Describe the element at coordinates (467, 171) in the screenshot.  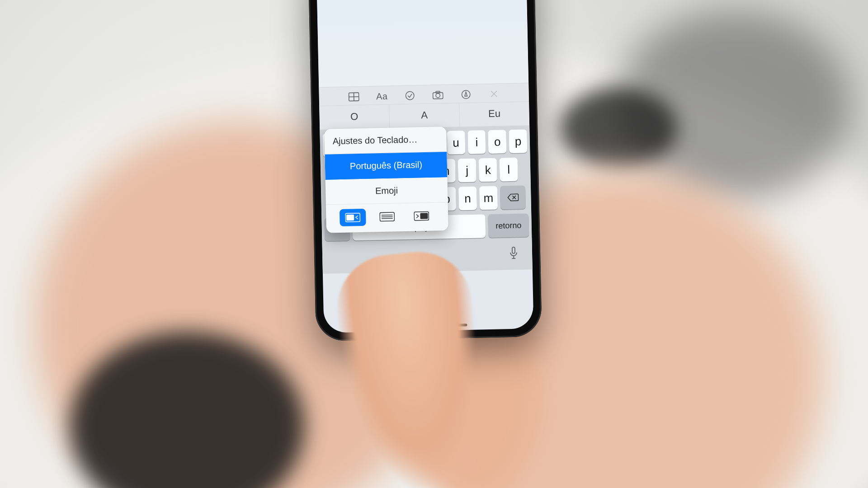
I see `key-j: j` at that location.